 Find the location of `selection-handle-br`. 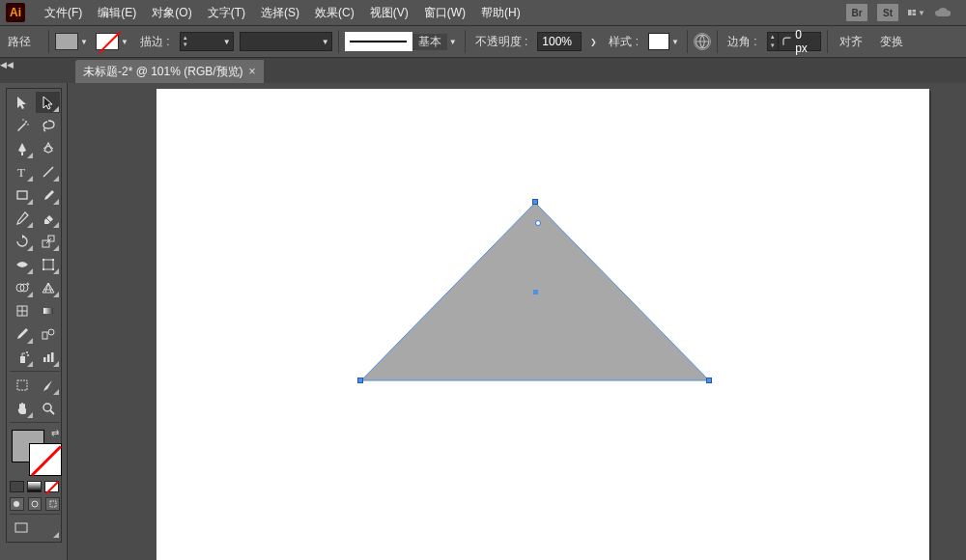

selection-handle-br is located at coordinates (709, 380).